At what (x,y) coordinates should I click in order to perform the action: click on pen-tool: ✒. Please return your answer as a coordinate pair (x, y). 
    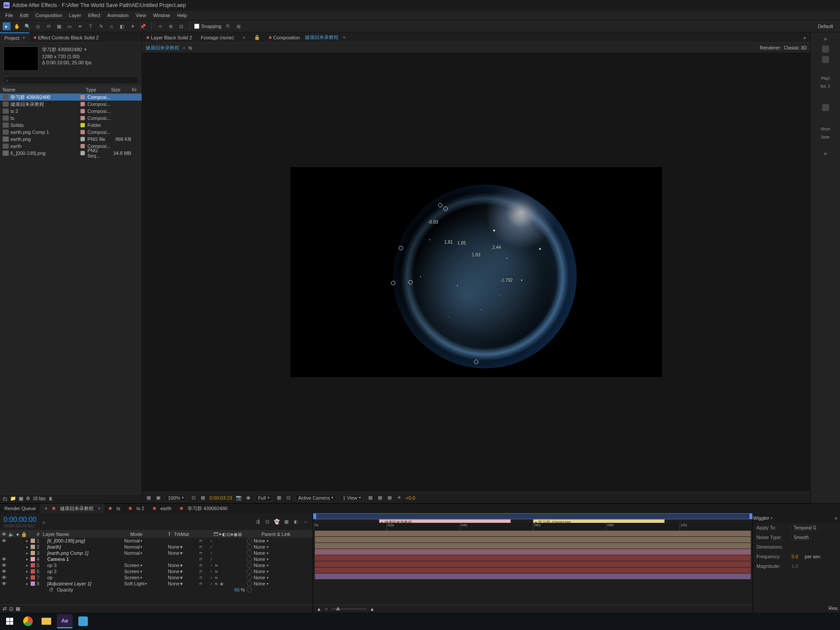
    Looking at the image, I should click on (80, 26).